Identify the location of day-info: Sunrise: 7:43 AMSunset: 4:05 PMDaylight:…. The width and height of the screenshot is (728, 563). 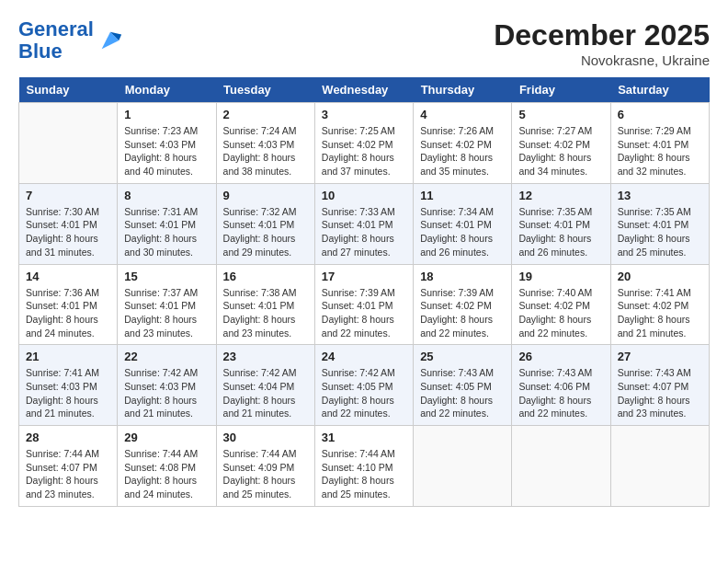
(462, 394).